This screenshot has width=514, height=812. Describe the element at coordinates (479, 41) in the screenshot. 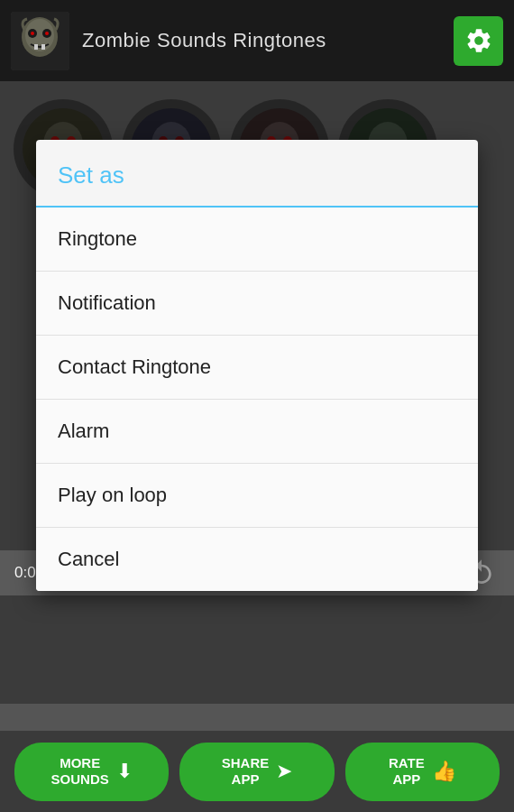

I see `gear-icon` at that location.